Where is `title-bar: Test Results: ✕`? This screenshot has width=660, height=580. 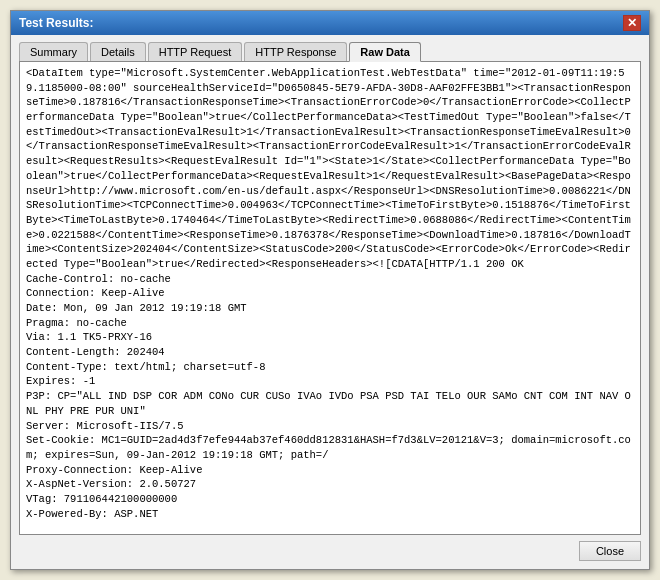
title-bar: Test Results: ✕ is located at coordinates (330, 23).